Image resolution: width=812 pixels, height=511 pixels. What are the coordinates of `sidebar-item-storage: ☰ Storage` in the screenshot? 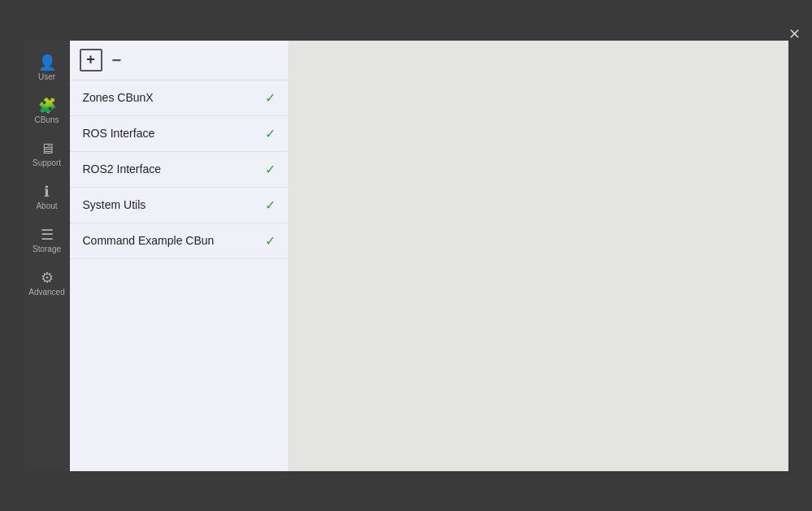 It's located at (47, 240).